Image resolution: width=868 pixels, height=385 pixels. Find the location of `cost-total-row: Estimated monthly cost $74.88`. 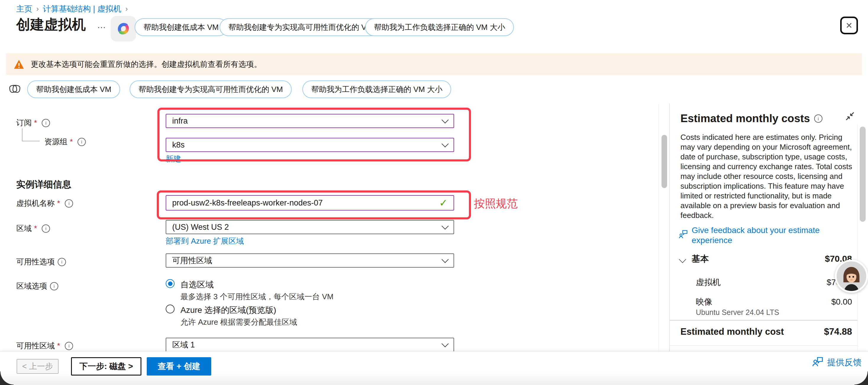

cost-total-row: Estimated monthly cost $74.88 is located at coordinates (766, 332).